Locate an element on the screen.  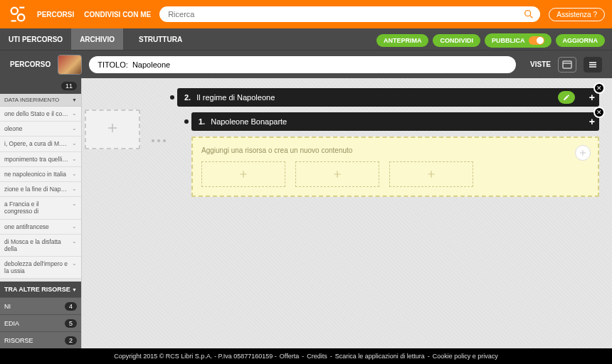
help-button: Assistenza ? is located at coordinates (576, 14).